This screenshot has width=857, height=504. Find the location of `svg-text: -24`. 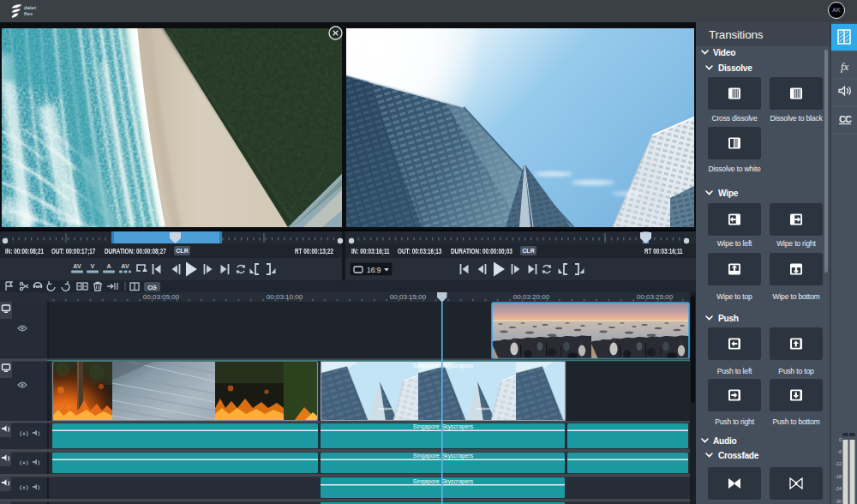

svg-text: -24 is located at coordinates (838, 489).